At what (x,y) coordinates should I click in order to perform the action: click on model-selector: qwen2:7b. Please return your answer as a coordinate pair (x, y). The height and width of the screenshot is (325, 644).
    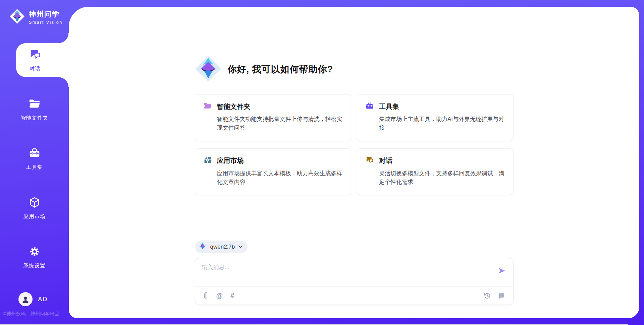
    Looking at the image, I should click on (221, 247).